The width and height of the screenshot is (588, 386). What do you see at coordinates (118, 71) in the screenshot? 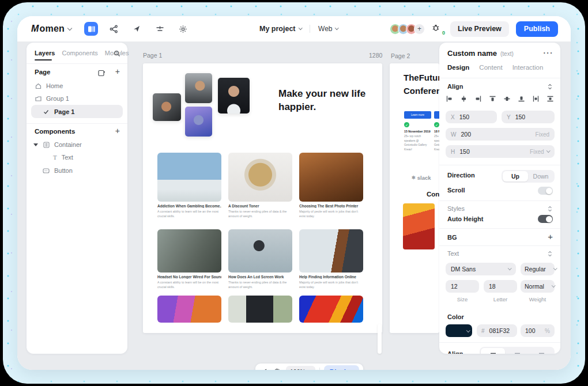
I see `add-page-button: +` at bounding box center [118, 71].